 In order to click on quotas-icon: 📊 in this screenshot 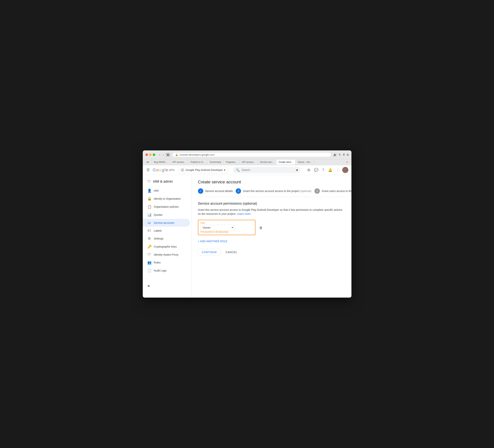, I will do `click(149, 215)`.